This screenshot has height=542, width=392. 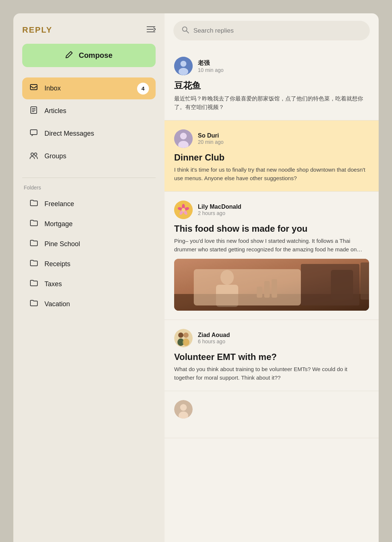 I want to click on dm-icon, so click(x=34, y=133).